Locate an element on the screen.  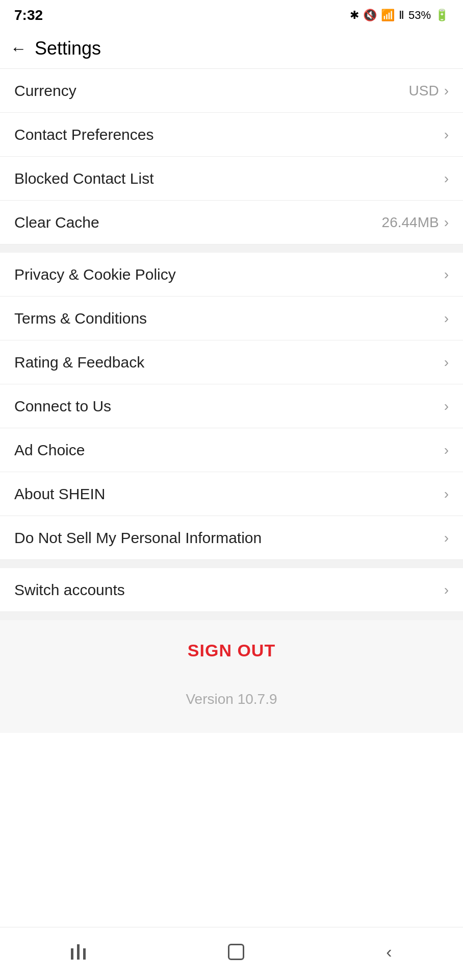
currency-value: USD is located at coordinates (424, 91).